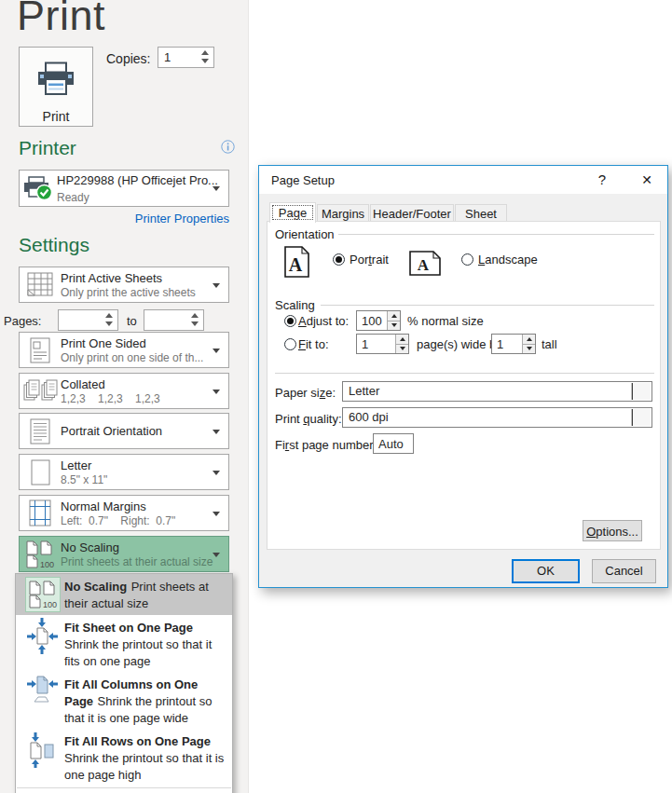 This screenshot has height=793, width=672. I want to click on fit-to-radio, so click(291, 345).